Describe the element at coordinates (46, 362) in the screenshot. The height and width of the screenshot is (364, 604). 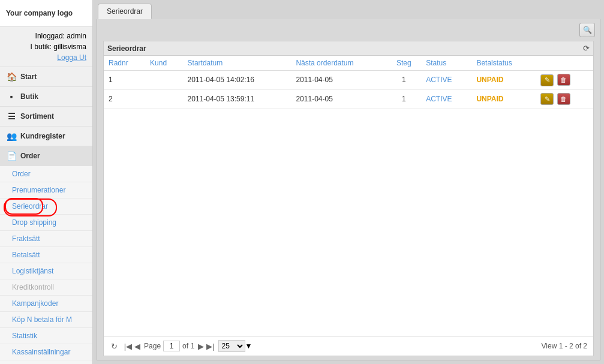
I see `sidebar-item-installningar: Inställningar` at that location.